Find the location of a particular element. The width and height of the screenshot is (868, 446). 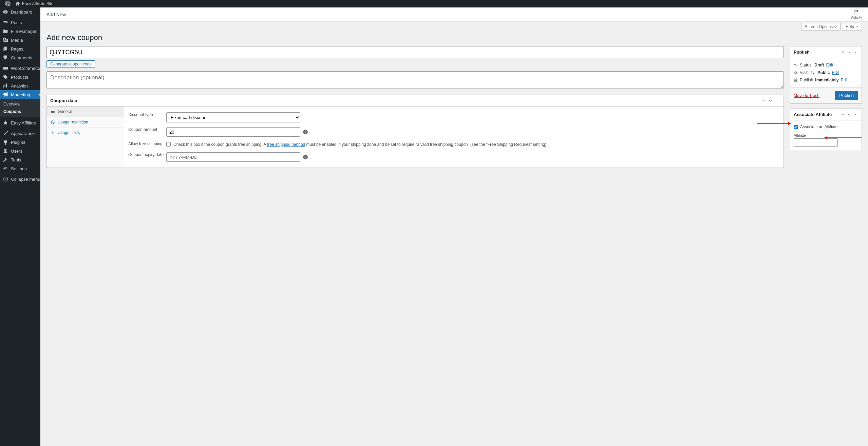

expiry-date-input is located at coordinates (233, 157).